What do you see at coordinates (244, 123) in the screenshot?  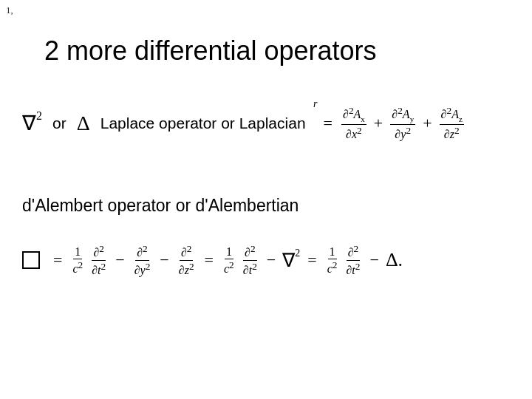 I see `laplace-equation-line: ∇2 or Δ Laplace operator or Laplacian = …` at bounding box center [244, 123].